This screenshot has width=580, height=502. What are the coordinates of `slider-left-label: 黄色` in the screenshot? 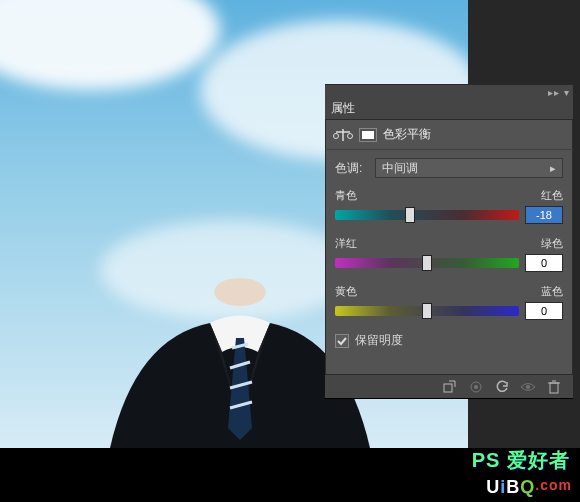 It's located at (346, 292).